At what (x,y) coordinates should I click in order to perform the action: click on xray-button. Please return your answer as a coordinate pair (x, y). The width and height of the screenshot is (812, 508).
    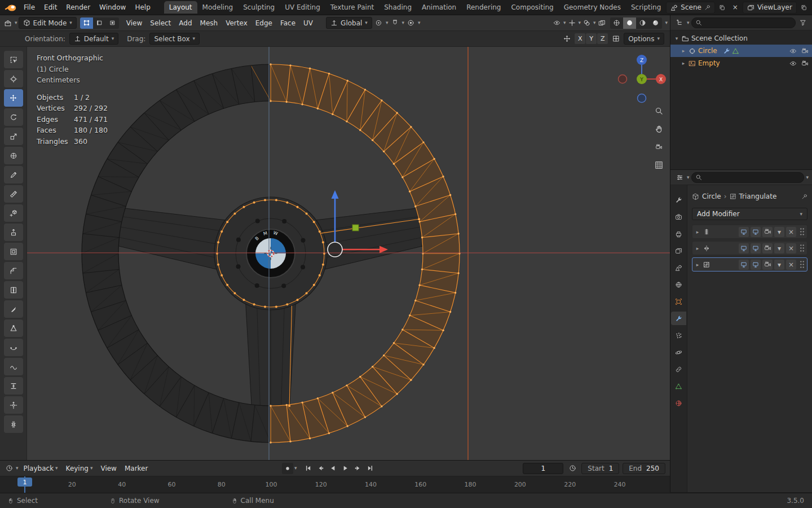
    Looking at the image, I should click on (602, 23).